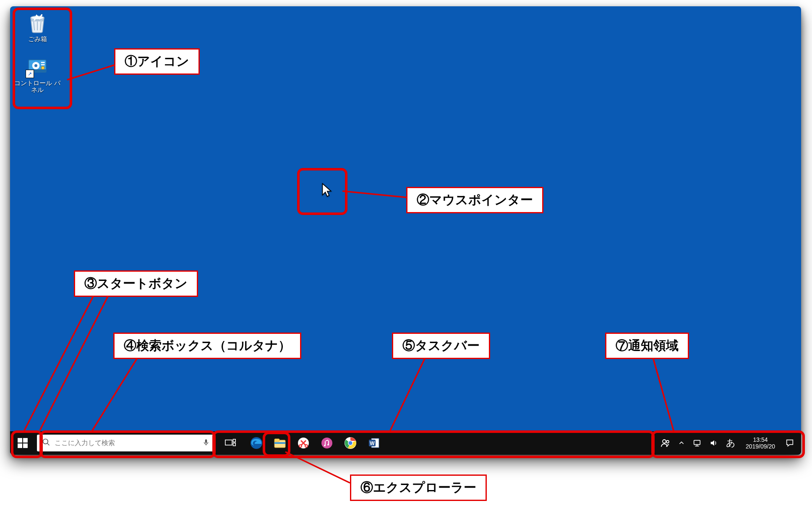 The image size is (812, 506). I want to click on mouse-pointer-icon, so click(328, 191).